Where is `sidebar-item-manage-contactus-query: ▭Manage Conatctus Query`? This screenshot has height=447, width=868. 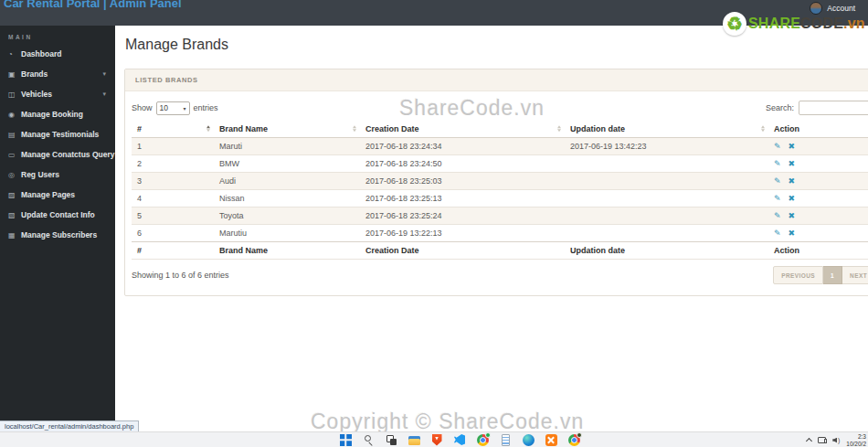
sidebar-item-manage-contactus-query: ▭Manage Conatctus Query is located at coordinates (58, 154).